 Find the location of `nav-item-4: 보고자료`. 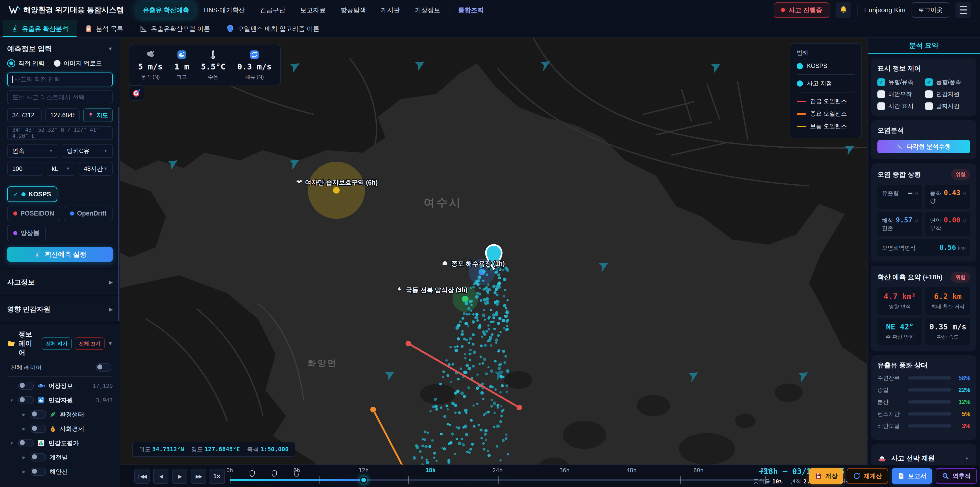

nav-item-4: 보고자료 is located at coordinates (313, 10).